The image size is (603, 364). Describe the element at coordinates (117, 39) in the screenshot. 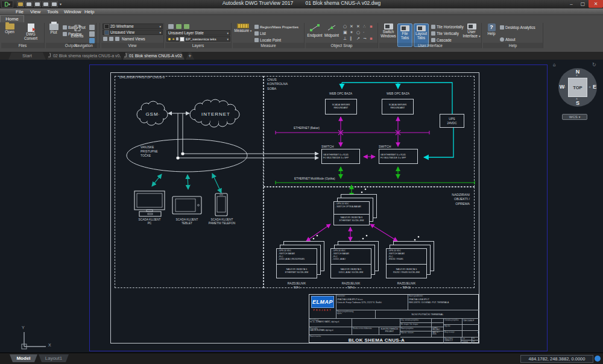

I see `view-tool3-icon` at that location.